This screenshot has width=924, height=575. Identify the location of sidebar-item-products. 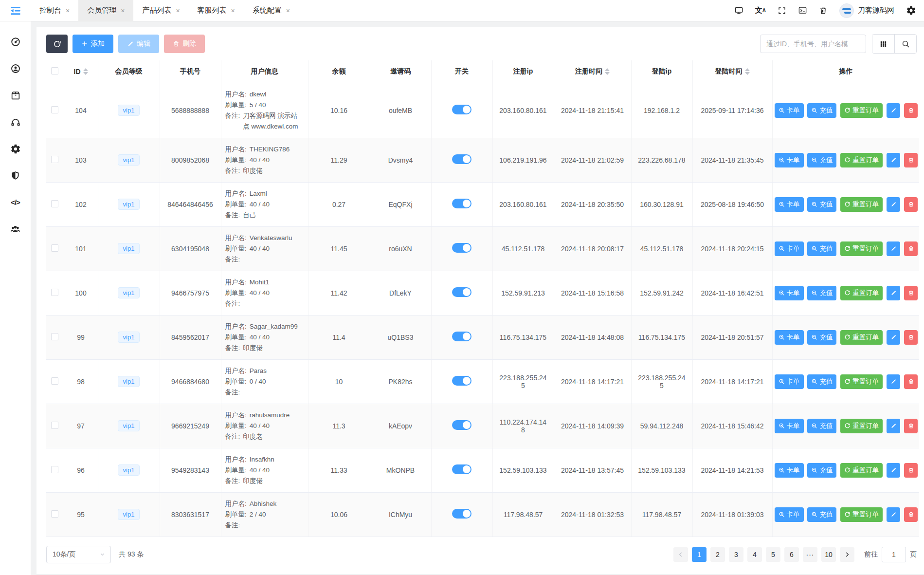
(16, 95).